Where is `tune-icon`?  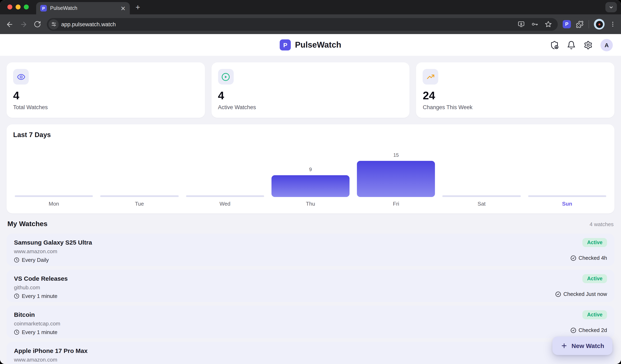 tune-icon is located at coordinates (54, 24).